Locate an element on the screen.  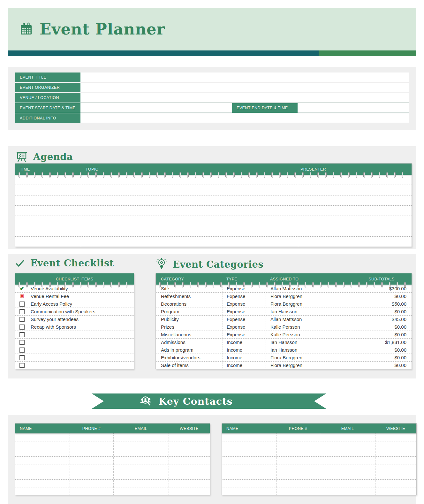
category-cell: Publicity is located at coordinates (189, 319).